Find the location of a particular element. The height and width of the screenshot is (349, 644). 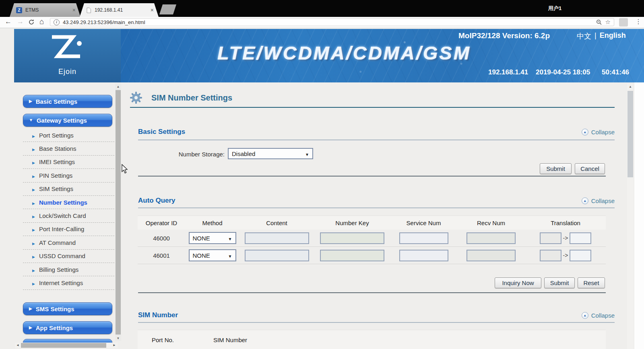

sidebar-group-gateway-settings: Gateway Settings is located at coordinates (68, 120).